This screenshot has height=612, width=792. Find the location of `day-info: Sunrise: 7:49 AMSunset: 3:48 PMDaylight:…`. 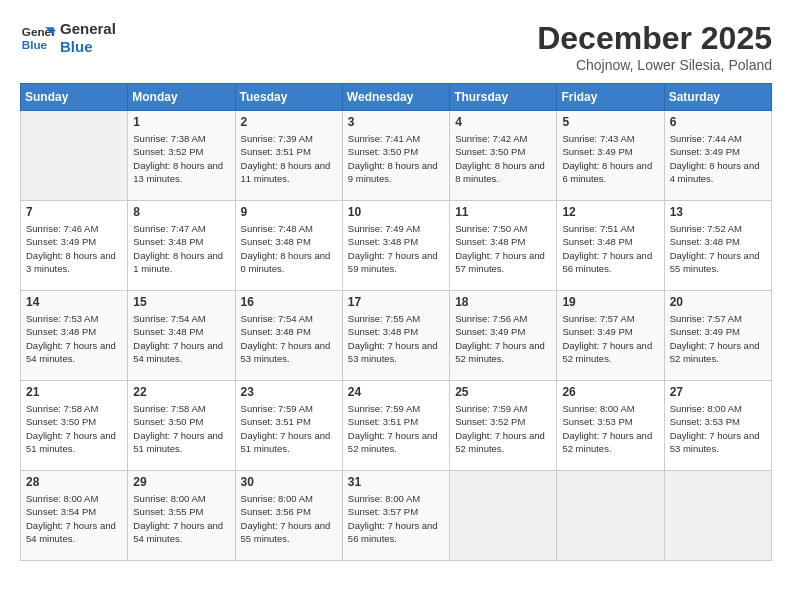

day-info: Sunrise: 7:49 AMSunset: 3:48 PMDaylight:… is located at coordinates (396, 248).